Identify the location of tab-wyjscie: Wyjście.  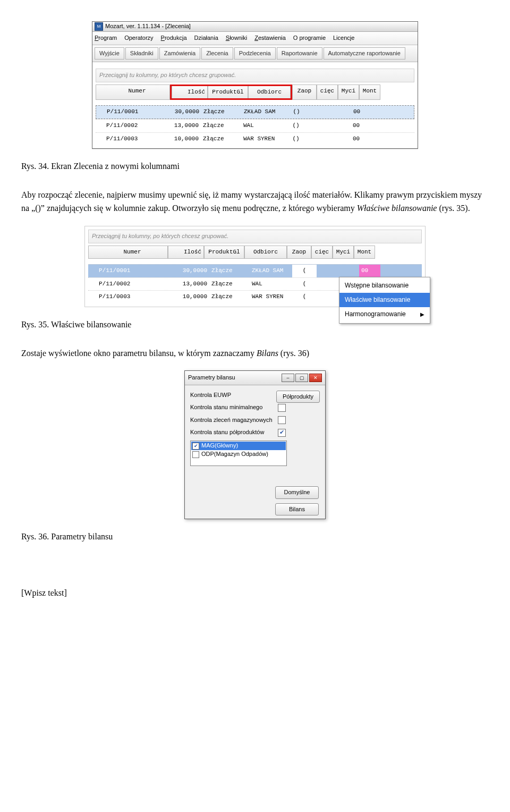
(109, 54).